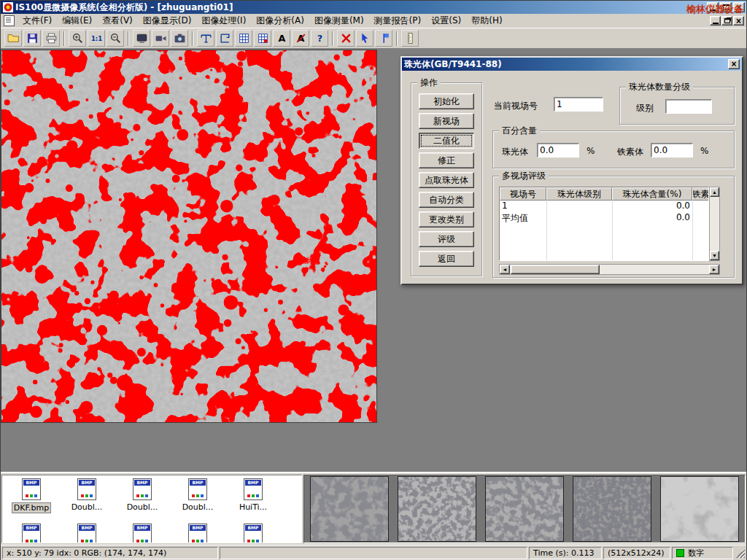 The height and width of the screenshot is (560, 747). What do you see at coordinates (244, 38) in the screenshot?
I see `grid-icon` at bounding box center [244, 38].